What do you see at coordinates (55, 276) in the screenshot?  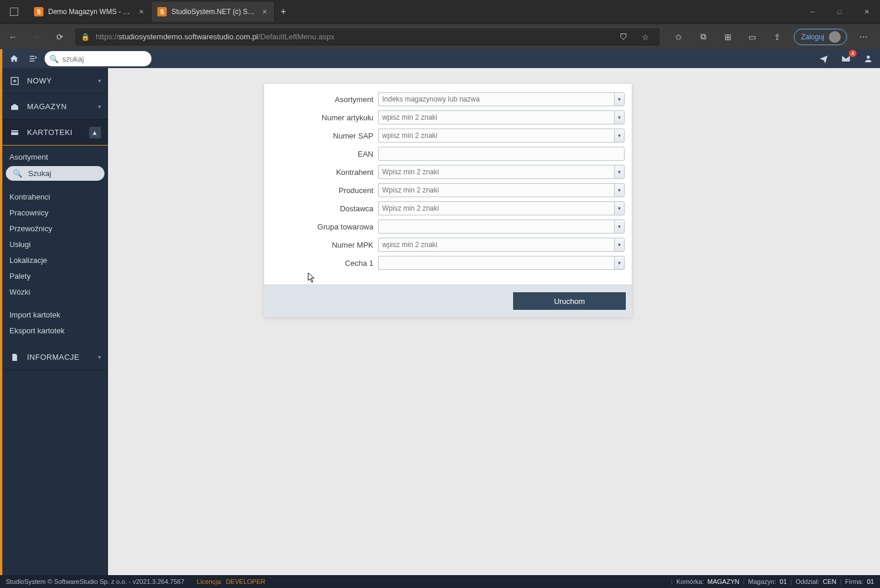 I see `sidebar-item-palety: Palety` at bounding box center [55, 276].